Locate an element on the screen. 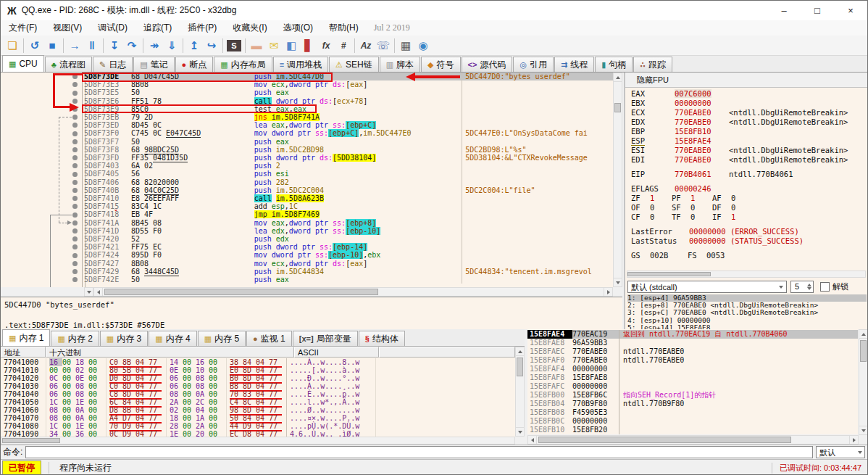 Image resolution: width=868 pixels, height=475 pixels. memory-row: 770410501C001E006C8404772A002C00C48C0477… is located at coordinates (258, 402).